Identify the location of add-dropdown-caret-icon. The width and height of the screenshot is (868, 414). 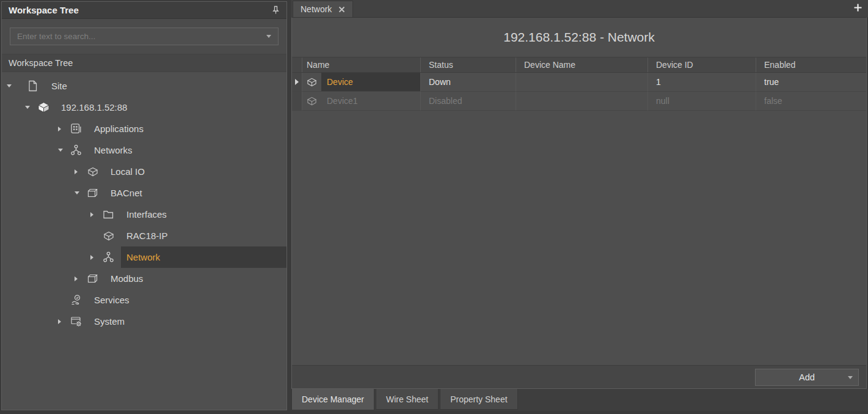
(850, 378).